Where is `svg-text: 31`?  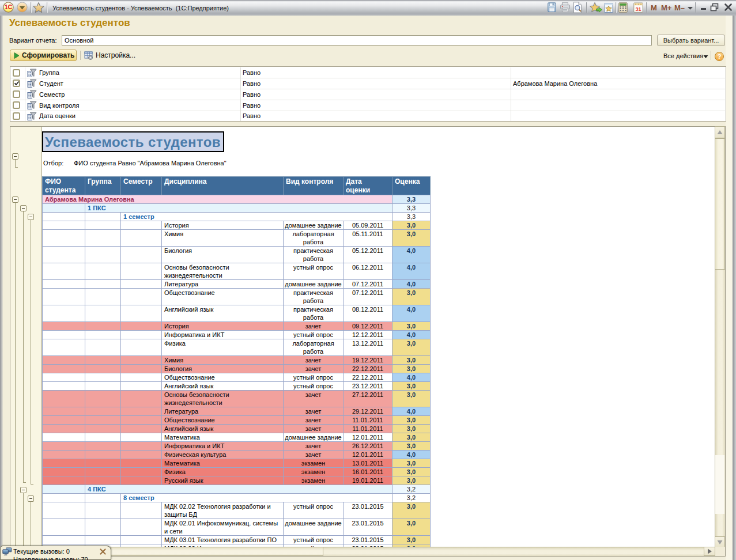
svg-text: 31 is located at coordinates (638, 9).